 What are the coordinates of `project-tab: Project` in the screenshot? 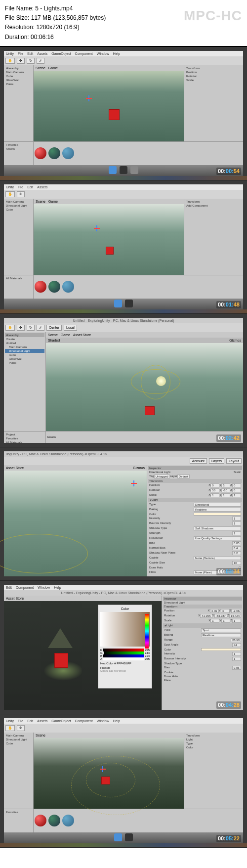 It's located at (25, 434).